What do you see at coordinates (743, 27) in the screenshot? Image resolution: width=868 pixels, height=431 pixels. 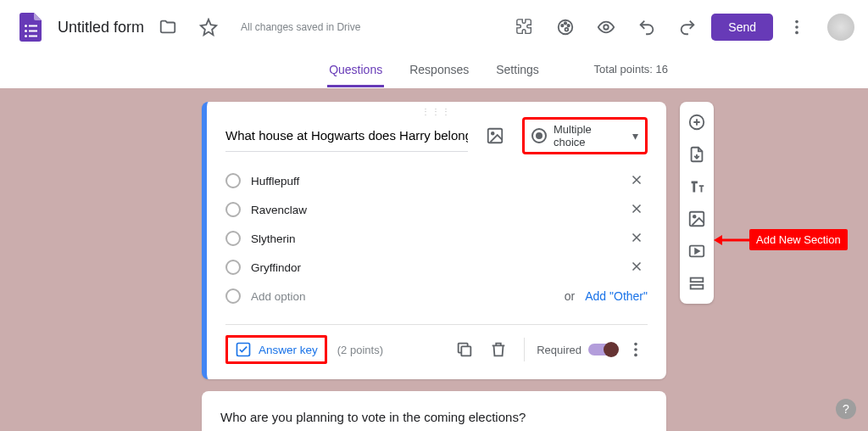 I see `send-button: Send` at bounding box center [743, 27].